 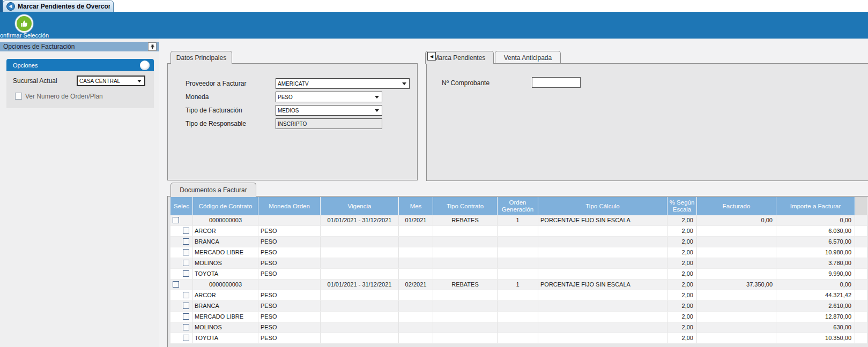 What do you see at coordinates (682, 206) in the screenshot?
I see `column-header-8: % Según Escala` at bounding box center [682, 206].